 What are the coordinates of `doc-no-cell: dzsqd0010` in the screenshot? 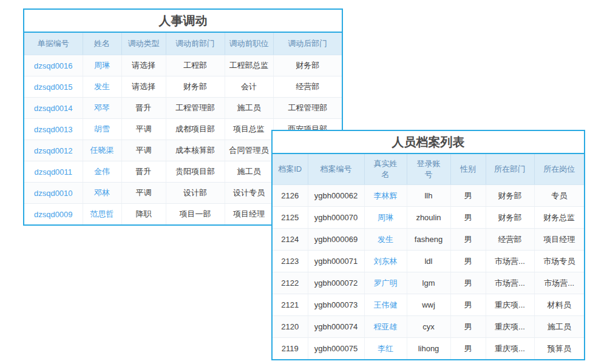 It's located at (53, 193).